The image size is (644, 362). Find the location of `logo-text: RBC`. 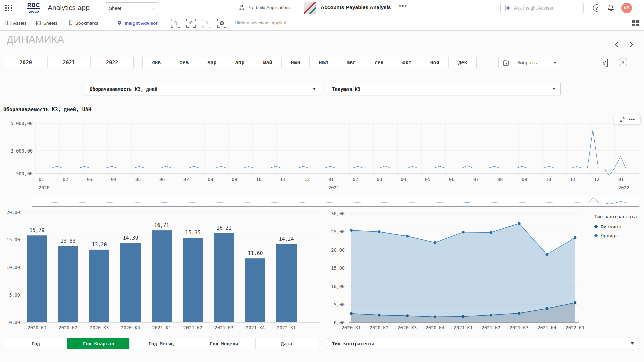

logo-text: RBC is located at coordinates (34, 6).